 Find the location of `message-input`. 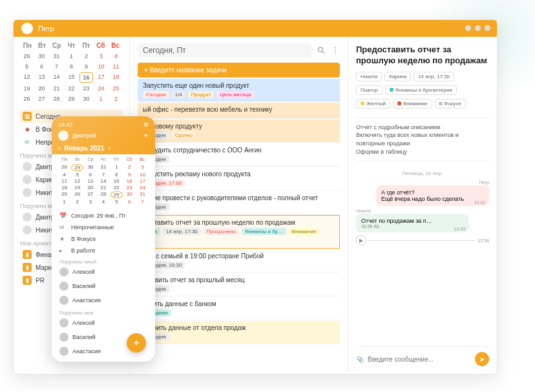

message-input is located at coordinates (419, 359).